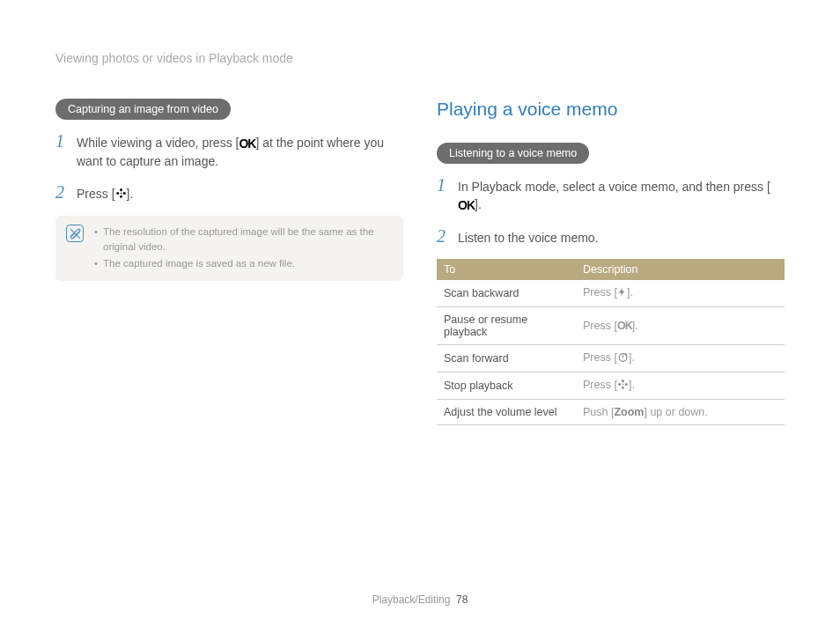 This screenshot has height=634, width=840. What do you see at coordinates (680, 412) in the screenshot?
I see `row-desc: Push [Zoom] up or down.` at bounding box center [680, 412].